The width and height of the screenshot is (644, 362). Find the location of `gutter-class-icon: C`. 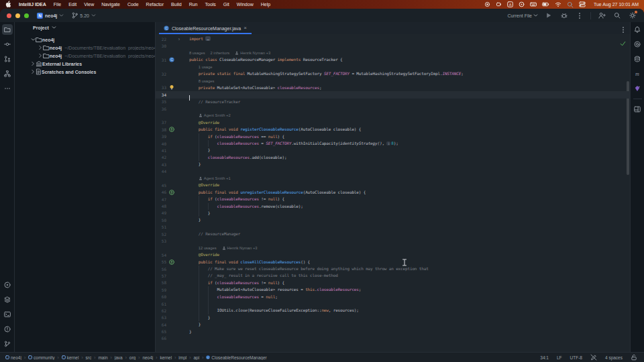

gutter-class-icon: C is located at coordinates (172, 60).